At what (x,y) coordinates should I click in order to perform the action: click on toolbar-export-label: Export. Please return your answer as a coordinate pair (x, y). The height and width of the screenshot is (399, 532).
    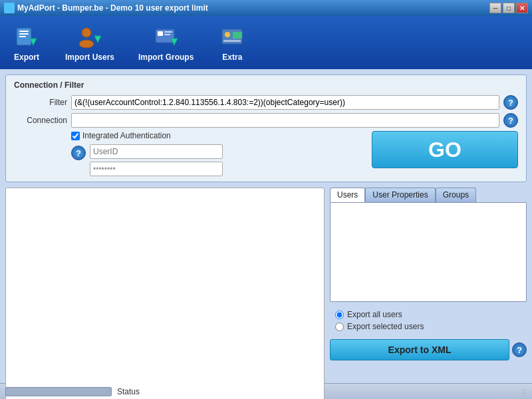
    Looking at the image, I should click on (27, 57).